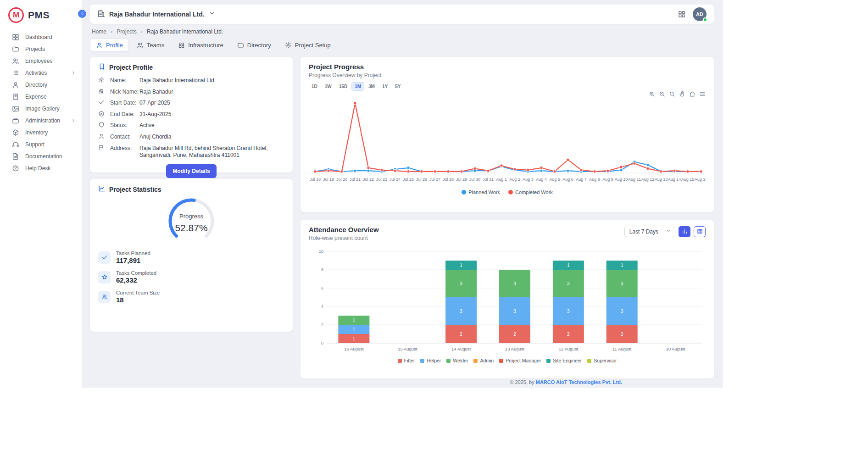 This screenshot has width=868, height=467. What do you see at coordinates (254, 45) in the screenshot?
I see `tab-directory: Directory` at bounding box center [254, 45].